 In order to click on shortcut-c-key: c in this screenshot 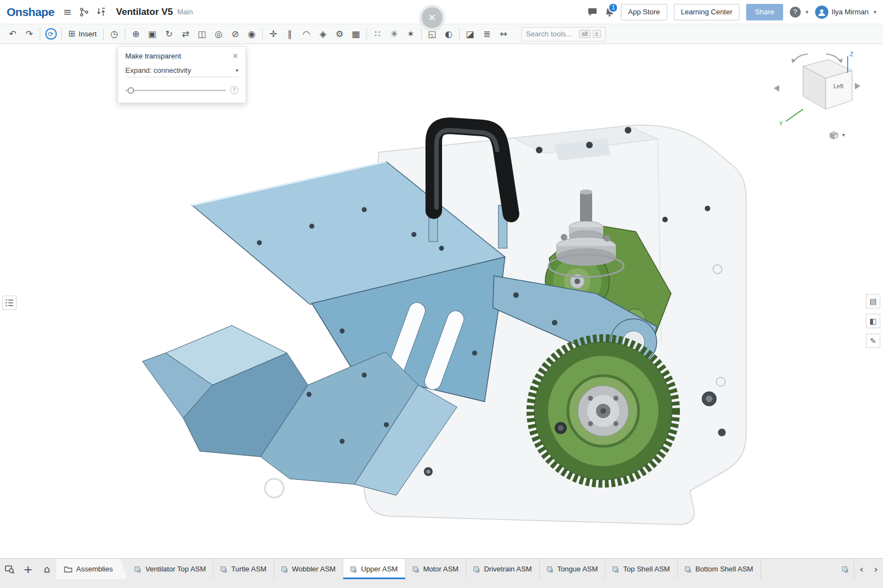, I will do `click(597, 34)`.